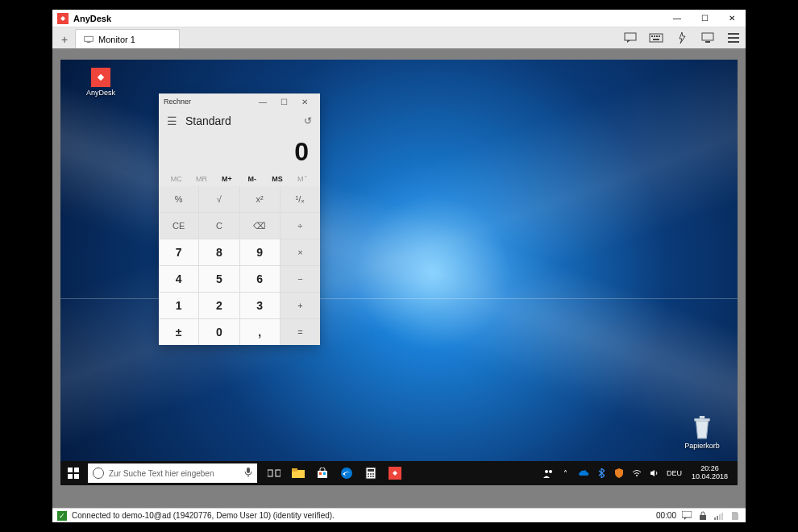 The height and width of the screenshot is (532, 798). I want to click on actions-icon, so click(682, 38).